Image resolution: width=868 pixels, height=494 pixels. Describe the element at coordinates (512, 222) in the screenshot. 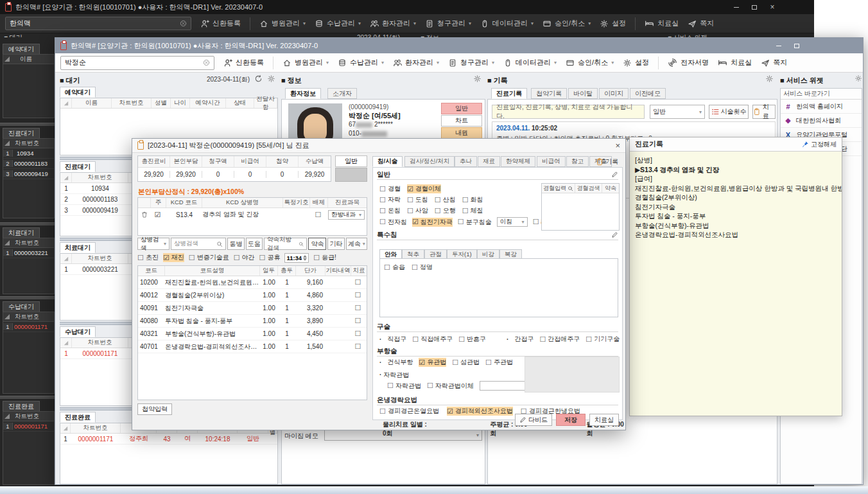

I see `bungu-select: 이침▾` at that location.